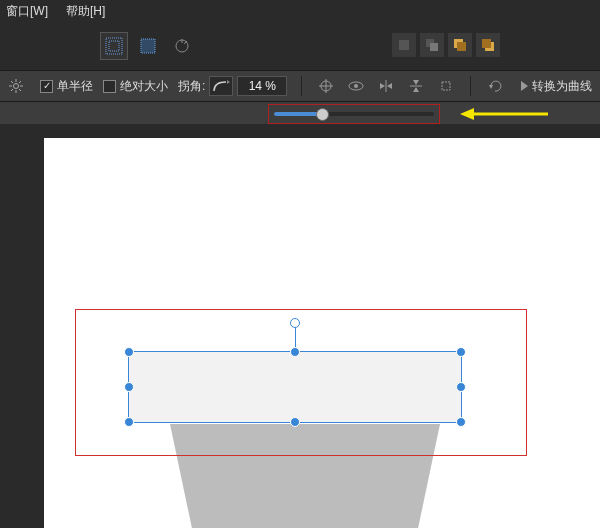 This screenshot has height=528, width=600. What do you see at coordinates (262, 86) in the screenshot?
I see `corner-percent-input: 14 %` at bounding box center [262, 86].